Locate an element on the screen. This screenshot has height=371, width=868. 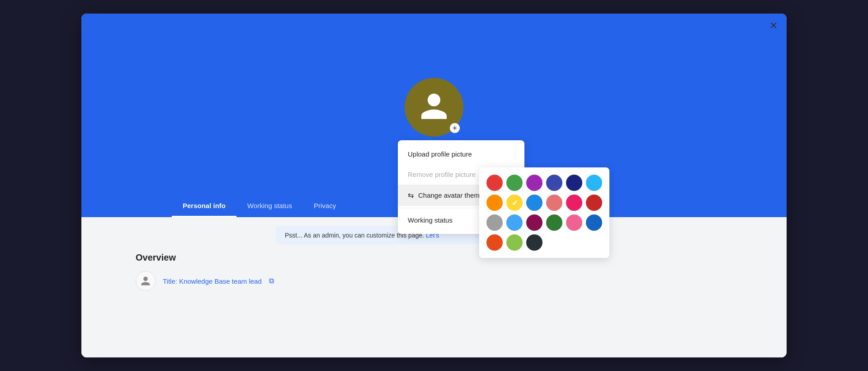
small-avatar is located at coordinates (146, 281).